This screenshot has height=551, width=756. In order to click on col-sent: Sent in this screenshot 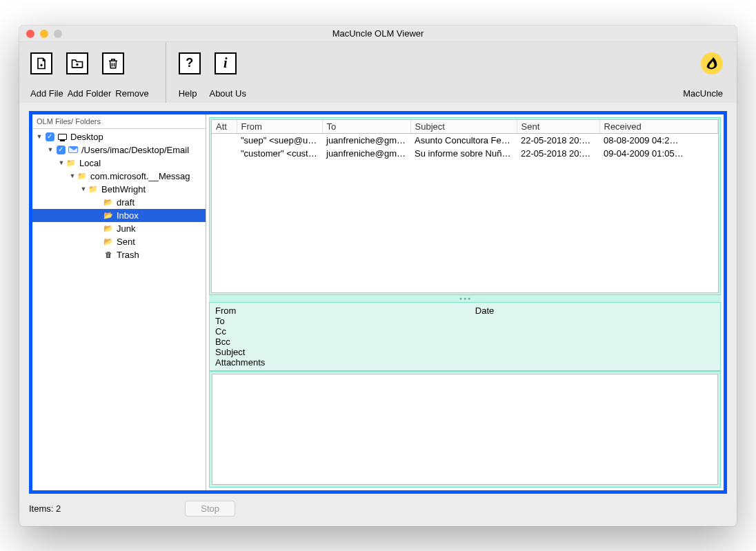, I will do `click(558, 127)`.